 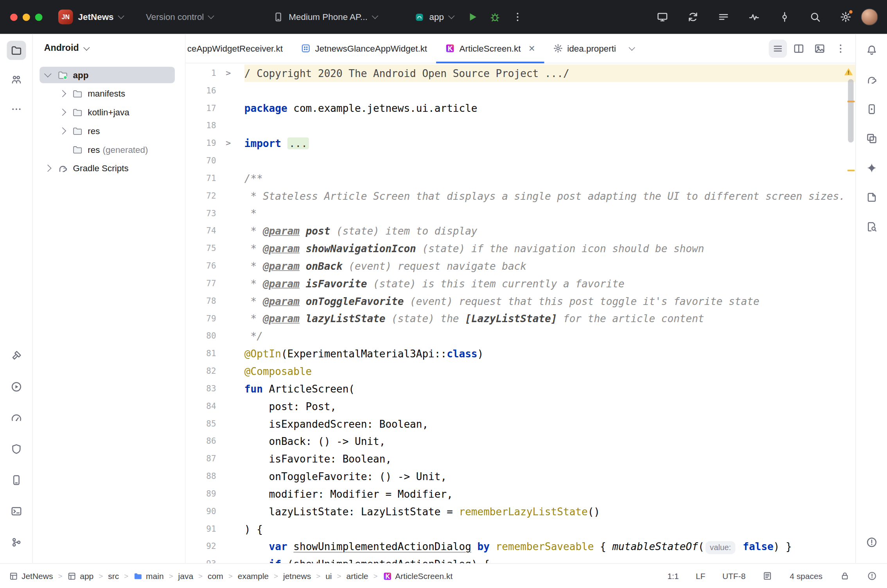 I want to click on gradle-sync-button, so click(x=693, y=17).